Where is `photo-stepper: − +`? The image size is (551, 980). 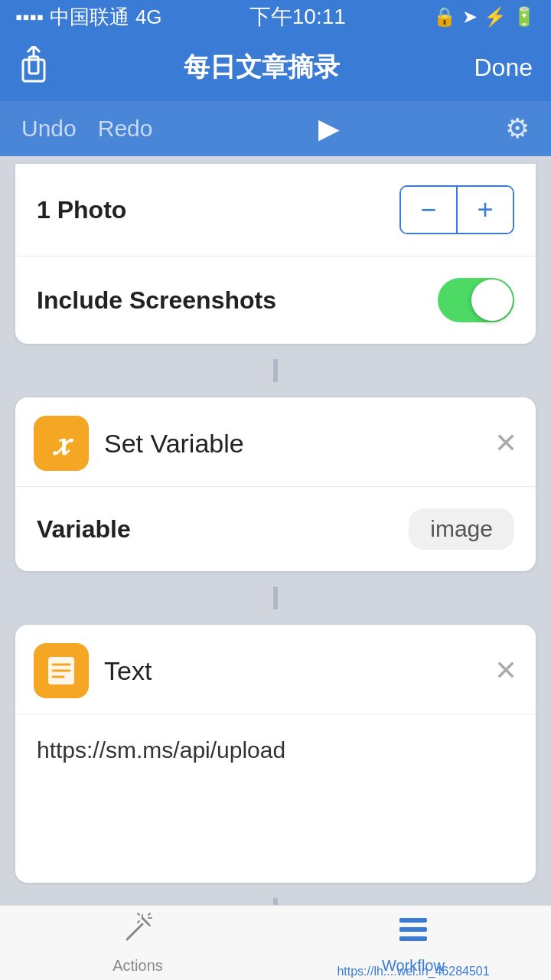
photo-stepper: − + is located at coordinates (457, 210).